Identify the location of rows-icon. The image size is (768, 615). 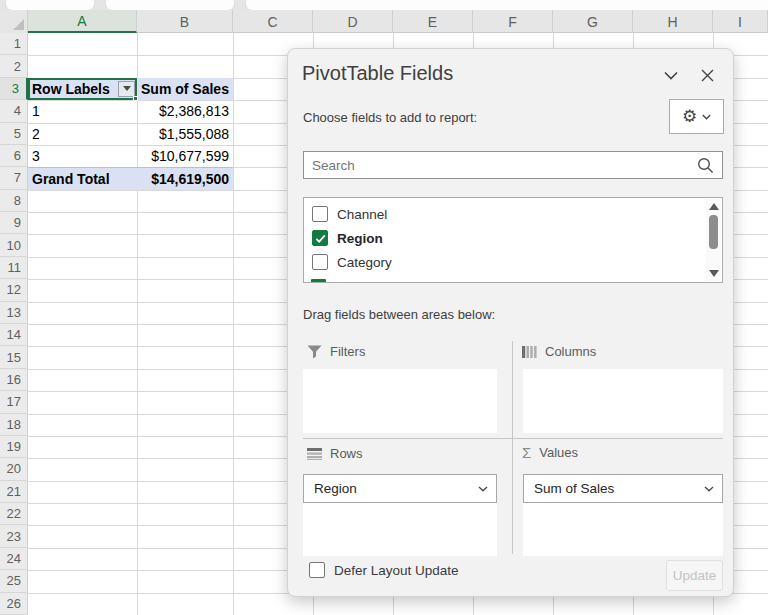
(314, 454).